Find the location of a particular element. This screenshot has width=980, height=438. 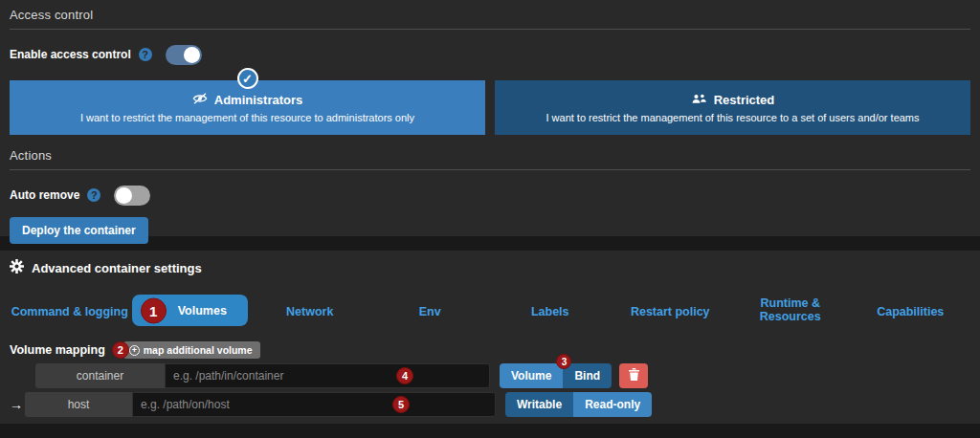

volume-mapping-header: Volume mapping 2 + map additional volume is located at coordinates (490, 350).